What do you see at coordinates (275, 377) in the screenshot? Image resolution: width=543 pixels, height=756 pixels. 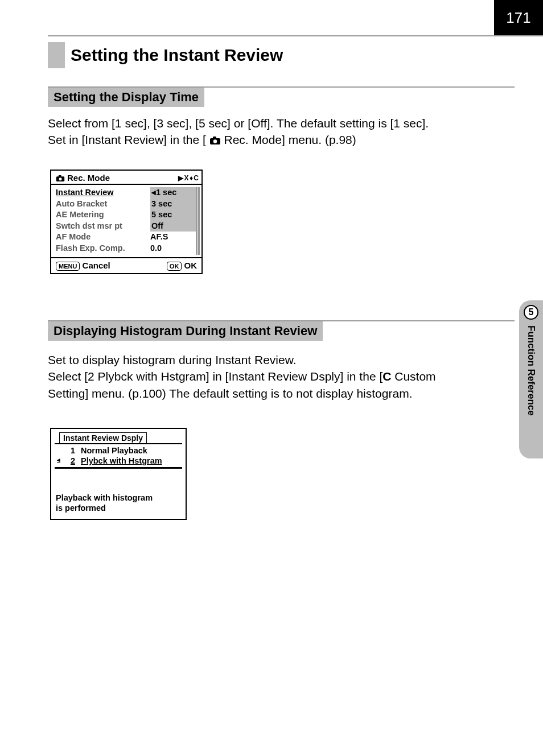 I see `histogram-paragraph: Set to display histogram during Instant …` at bounding box center [275, 377].